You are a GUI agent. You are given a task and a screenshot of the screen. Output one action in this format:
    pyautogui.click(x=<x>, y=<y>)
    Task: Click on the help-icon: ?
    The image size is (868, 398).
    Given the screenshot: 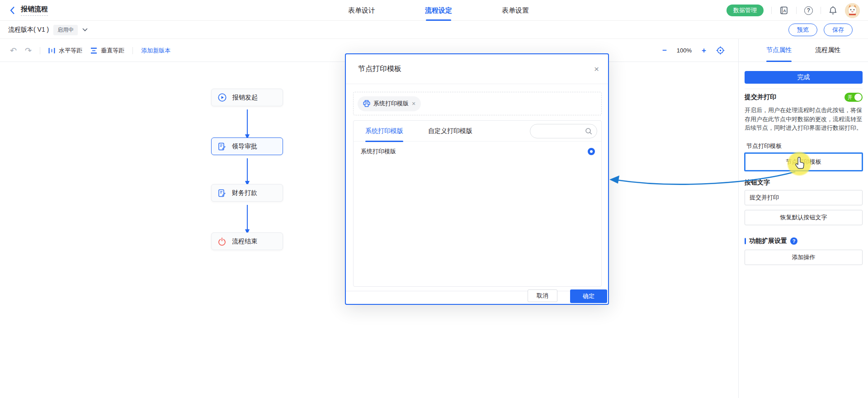 What is the action you would take?
    pyautogui.click(x=808, y=11)
    